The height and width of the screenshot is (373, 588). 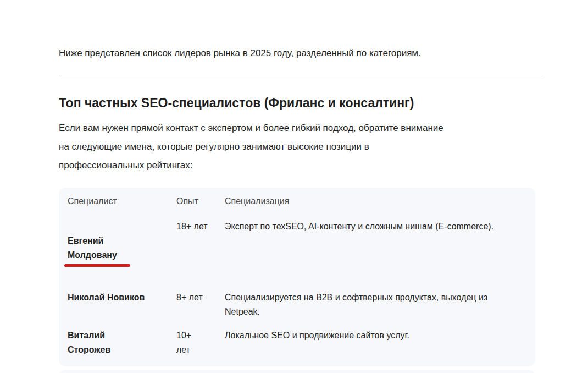 I want to click on experience-value: 18+ лет, so click(x=201, y=250).